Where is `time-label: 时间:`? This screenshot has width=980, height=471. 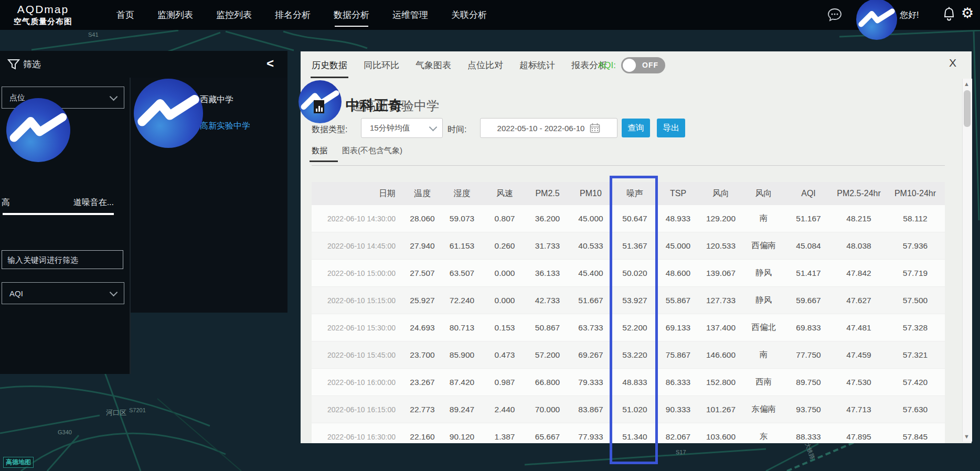 time-label: 时间: is located at coordinates (457, 130).